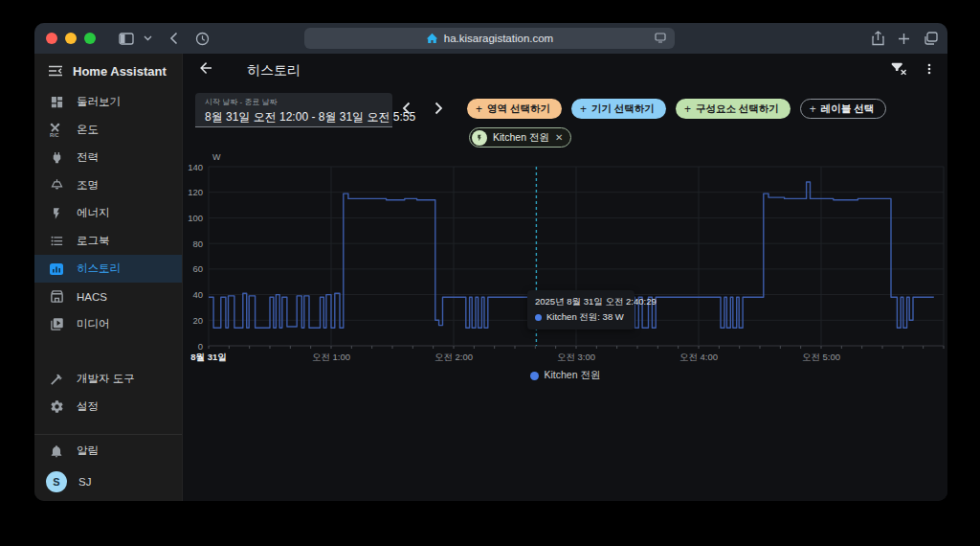 This screenshot has height=546, width=980. What do you see at coordinates (56, 186) in the screenshot?
I see `ceiling-light-icon` at bounding box center [56, 186].